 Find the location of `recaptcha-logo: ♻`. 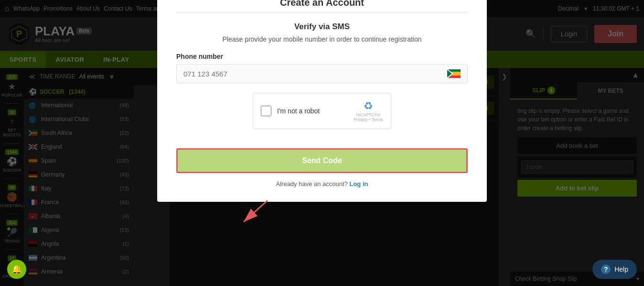

recaptcha-logo: ♻ is located at coordinates (368, 106).